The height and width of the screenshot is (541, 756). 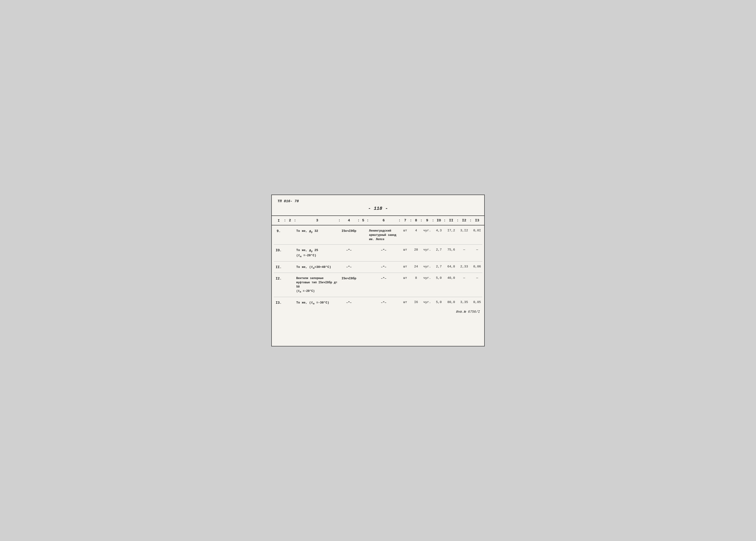 What do you see at coordinates (416, 250) in the screenshot?
I see `row-col8: 28` at bounding box center [416, 250].